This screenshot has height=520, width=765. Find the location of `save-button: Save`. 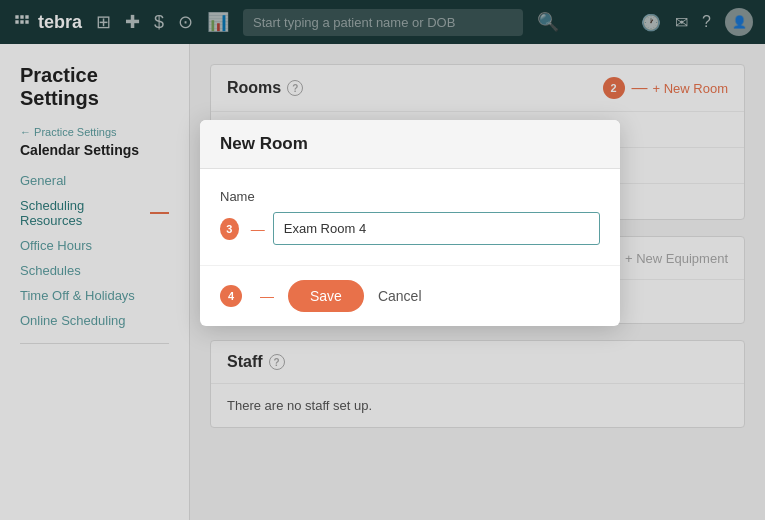

save-button: Save is located at coordinates (326, 296).